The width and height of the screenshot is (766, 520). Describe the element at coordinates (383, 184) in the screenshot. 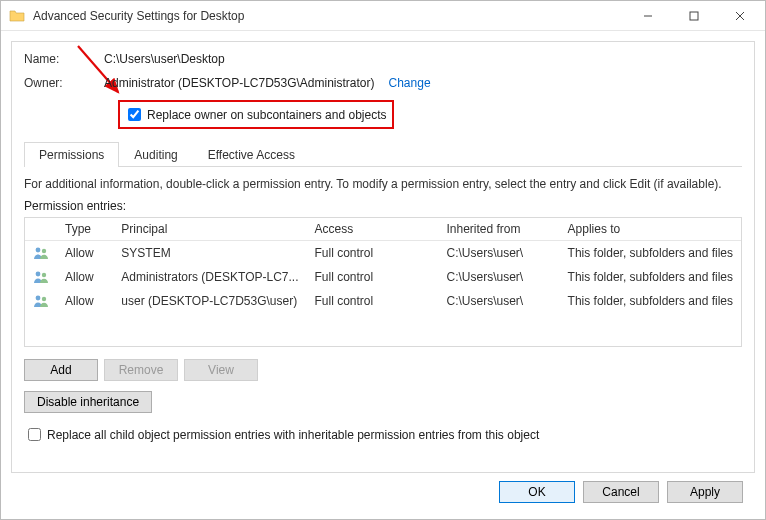

I see `info-text: For additional information, double-click…` at that location.